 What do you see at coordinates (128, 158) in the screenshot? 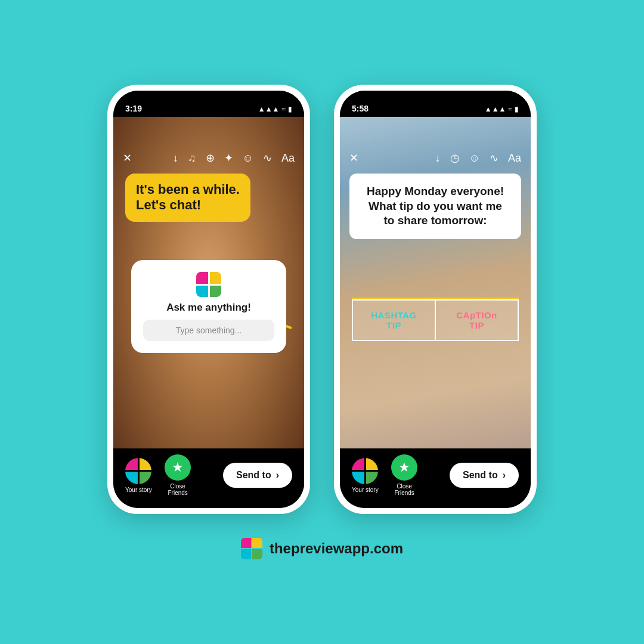
I see `close-icon: ✕` at bounding box center [128, 158].